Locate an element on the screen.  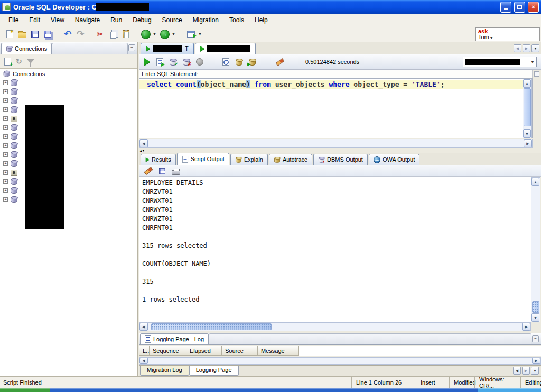
save-output-icon is located at coordinates (162, 171).